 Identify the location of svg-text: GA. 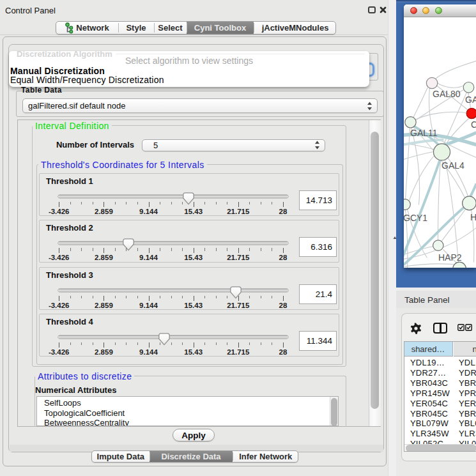
(470, 100).